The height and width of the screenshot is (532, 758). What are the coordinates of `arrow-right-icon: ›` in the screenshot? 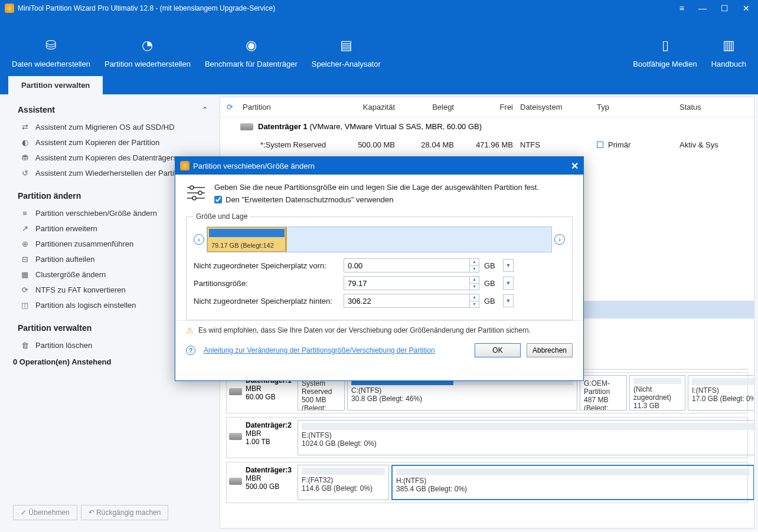 It's located at (560, 239).